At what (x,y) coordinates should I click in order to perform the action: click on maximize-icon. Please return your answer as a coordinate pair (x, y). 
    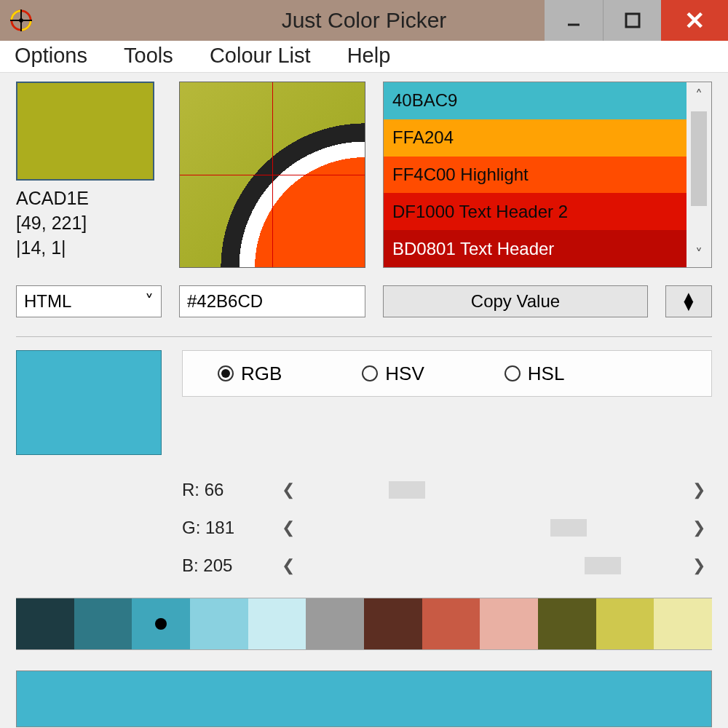
    Looking at the image, I should click on (633, 20).